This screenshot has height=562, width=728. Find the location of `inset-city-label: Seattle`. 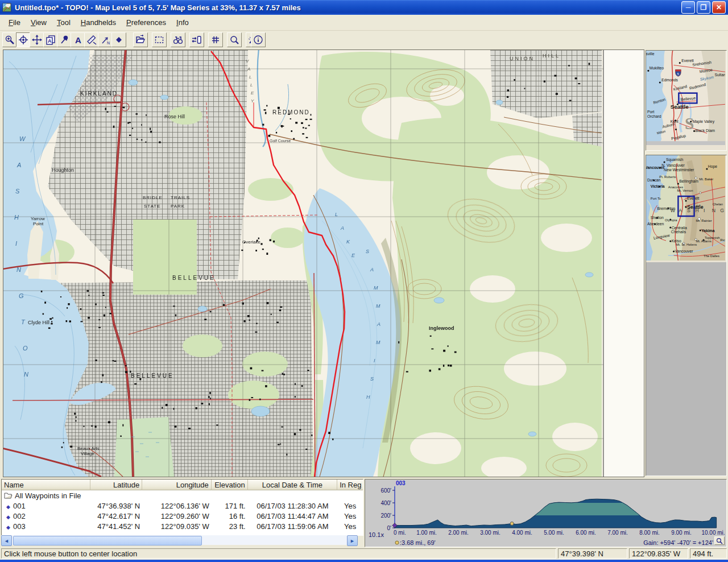

inset-city-label: Seattle is located at coordinates (680, 107).